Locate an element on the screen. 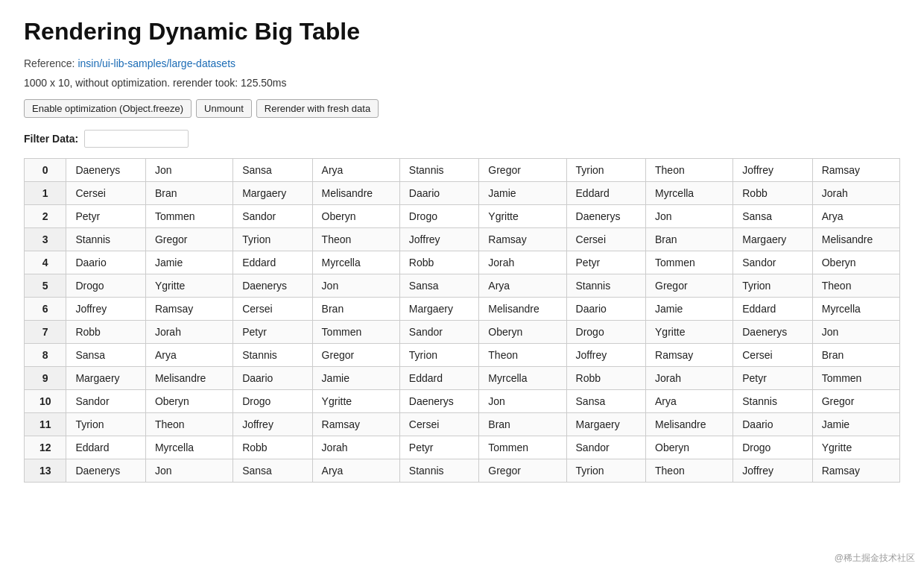  row-id: 13 is located at coordinates (45, 471).